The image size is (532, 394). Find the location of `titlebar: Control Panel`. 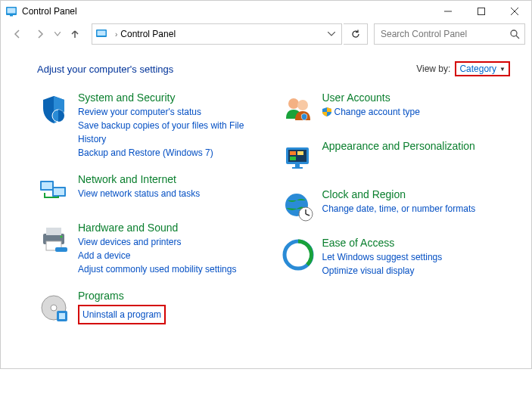

titlebar: Control Panel is located at coordinates (266, 11).